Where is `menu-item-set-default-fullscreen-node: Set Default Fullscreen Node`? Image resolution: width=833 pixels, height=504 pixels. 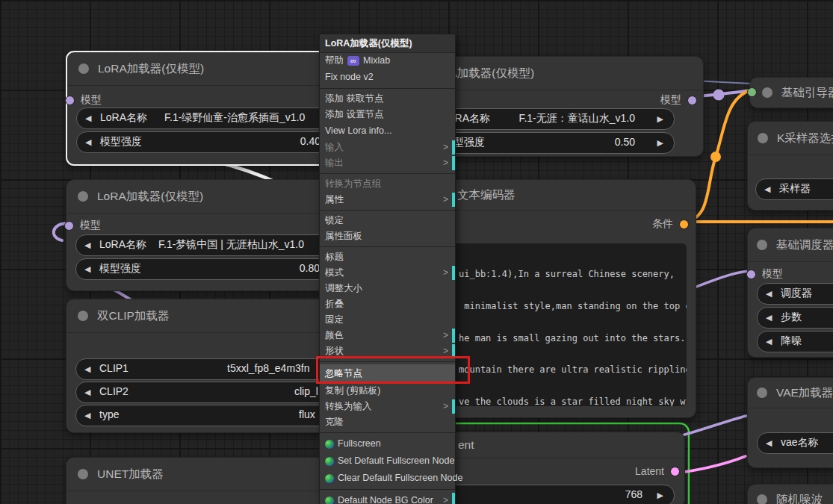 menu-item-set-default-fullscreen-node: Set Default Fullscreen Node is located at coordinates (387, 461).